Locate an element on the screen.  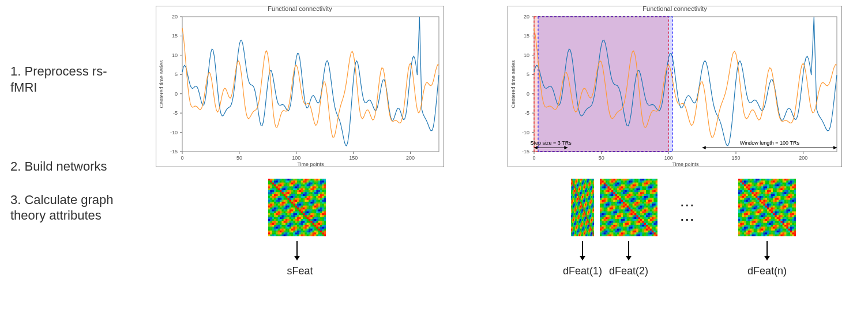
svg-rect-2017 is located at coordinates (656, 187).